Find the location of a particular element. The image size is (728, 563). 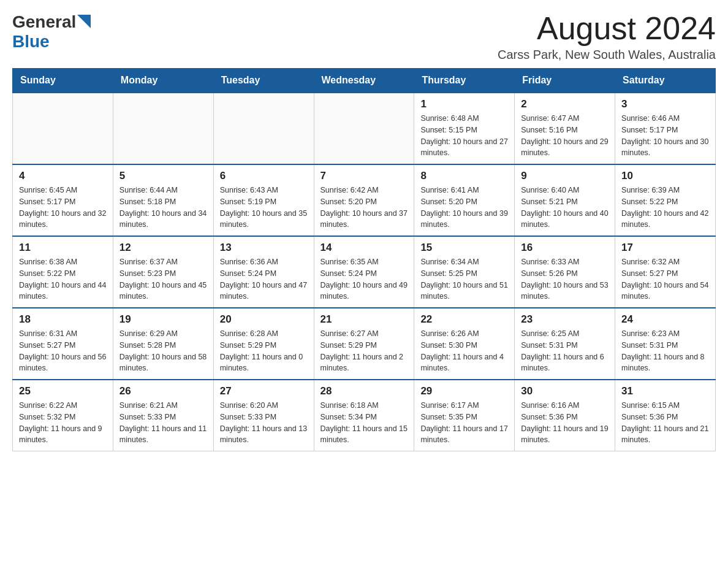

calendar-cell: 3Sunrise: 6:46 AMSunset: 5:17 PMDaylight… is located at coordinates (665, 129).